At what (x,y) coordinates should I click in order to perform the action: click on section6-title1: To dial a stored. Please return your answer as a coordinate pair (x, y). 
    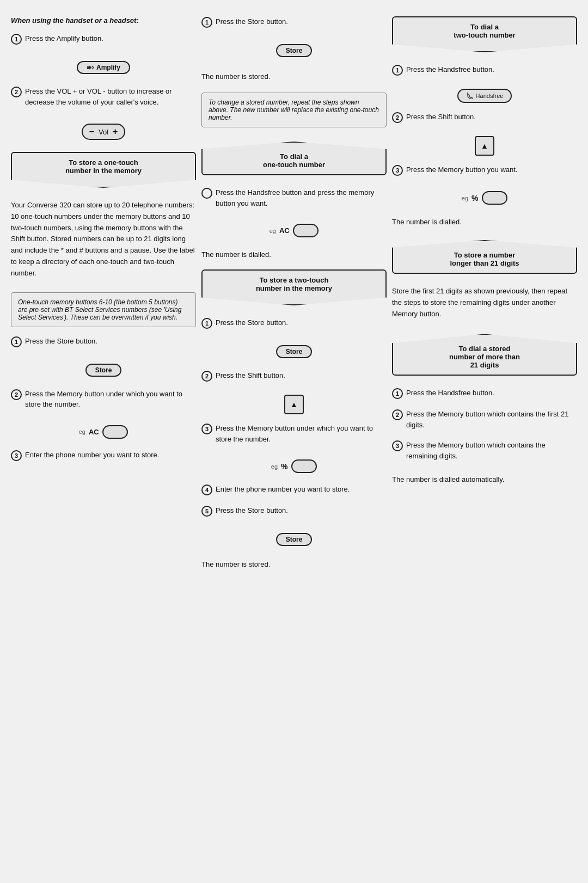
    Looking at the image, I should click on (485, 348).